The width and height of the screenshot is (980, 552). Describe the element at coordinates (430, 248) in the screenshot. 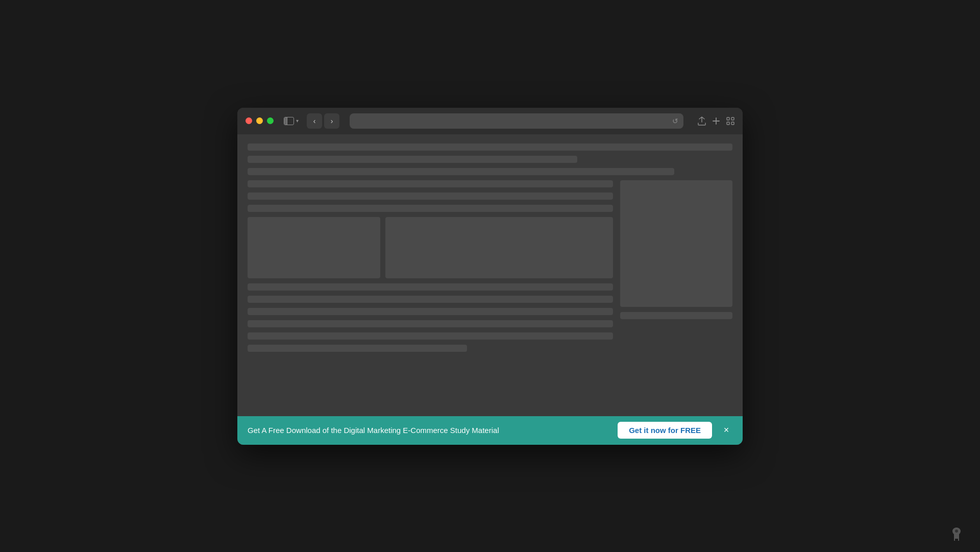

I see `images-row` at that location.